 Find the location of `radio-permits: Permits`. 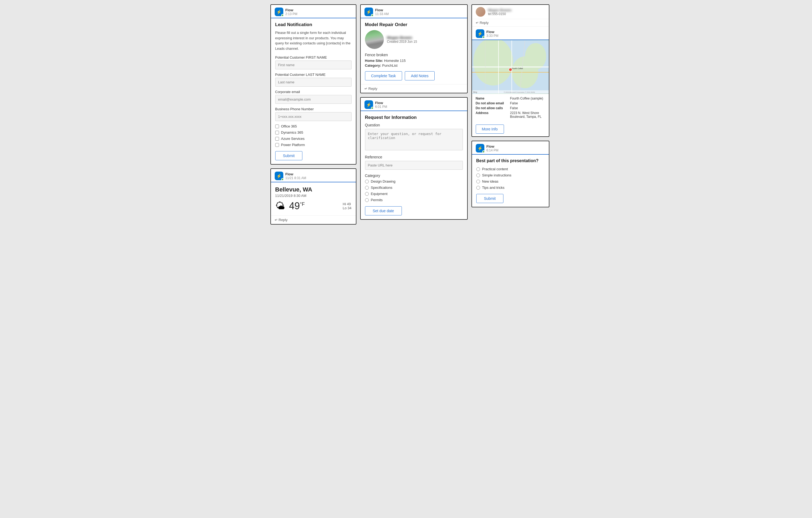

radio-permits: Permits is located at coordinates (414, 200).